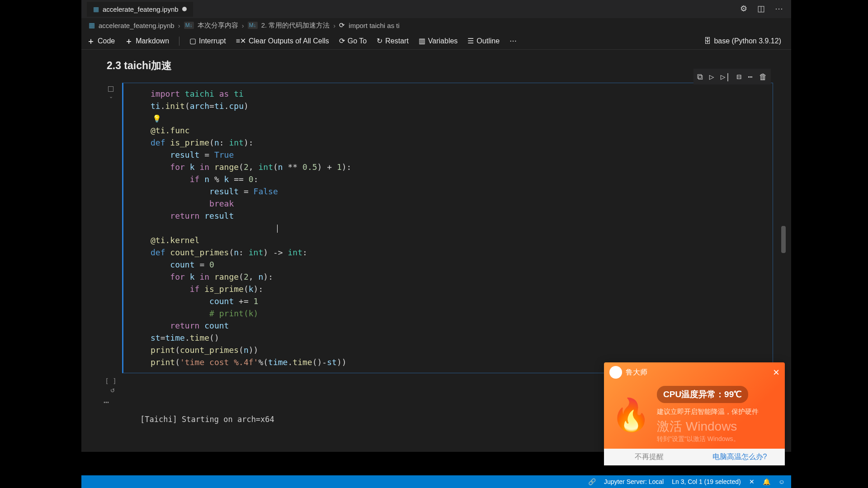 The image size is (868, 488). I want to click on dismiss-button: 不再提醒, so click(649, 457).